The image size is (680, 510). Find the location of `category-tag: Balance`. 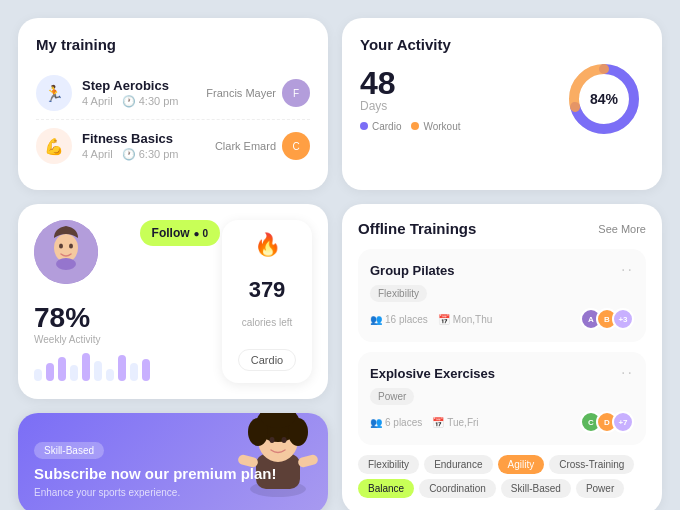

category-tag: Balance is located at coordinates (386, 488).